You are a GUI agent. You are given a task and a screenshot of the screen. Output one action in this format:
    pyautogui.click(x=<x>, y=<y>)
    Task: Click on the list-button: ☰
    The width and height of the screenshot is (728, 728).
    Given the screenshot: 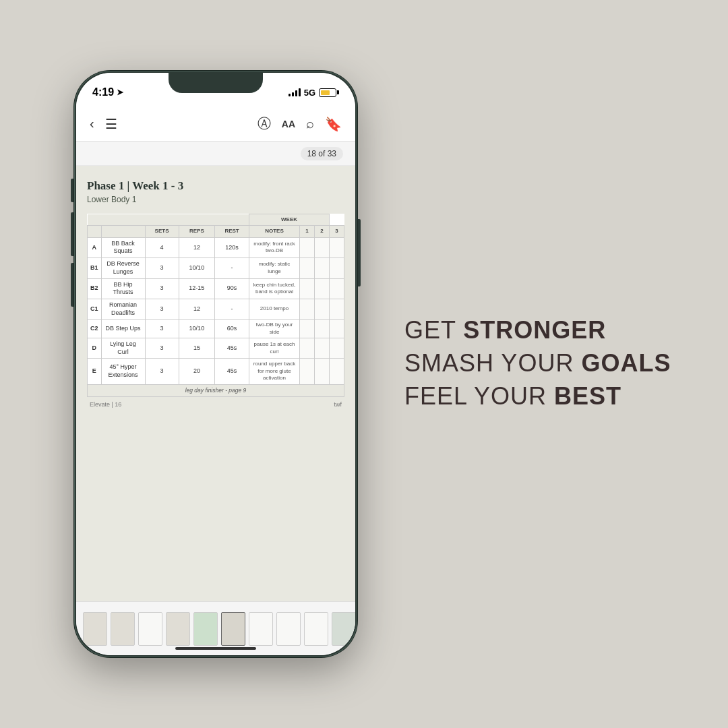 What is the action you would take?
    pyautogui.click(x=111, y=124)
    